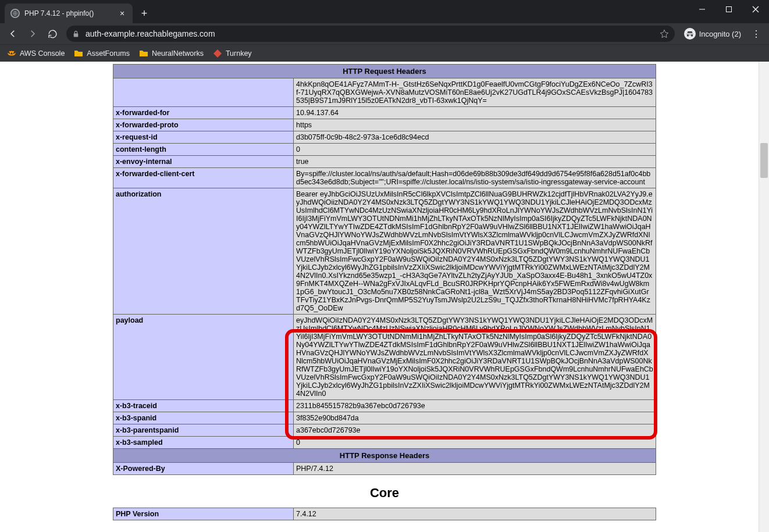 The height and width of the screenshot is (532, 769). What do you see at coordinates (713, 34) in the screenshot?
I see `incognito-badge: Incognito (2)` at bounding box center [713, 34].